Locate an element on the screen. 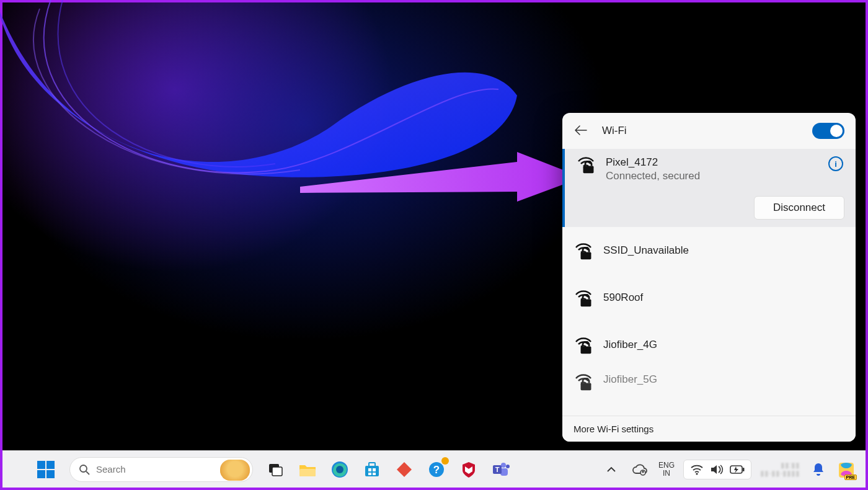 The width and height of the screenshot is (868, 490). wifi-panel-title: Wi-Fi is located at coordinates (614, 131).